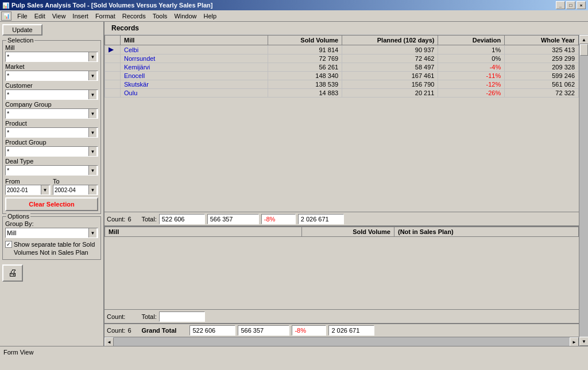 The width and height of the screenshot is (588, 370). I want to click on row-deviation: -4%, so click(471, 68).